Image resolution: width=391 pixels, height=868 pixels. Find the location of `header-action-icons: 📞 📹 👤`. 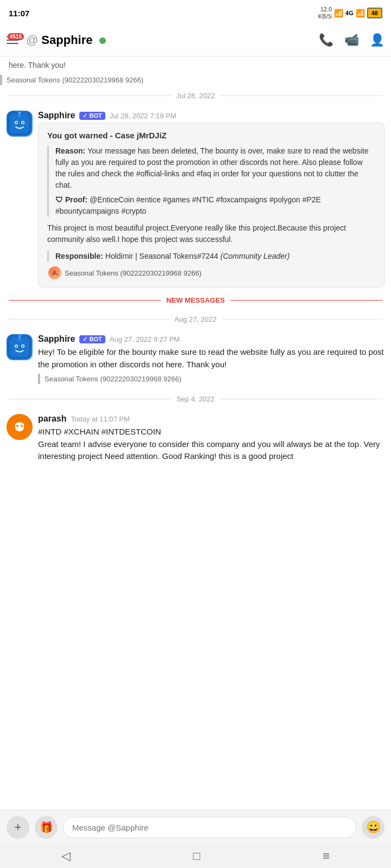

header-action-icons: 📞 📹 👤 is located at coordinates (352, 40).